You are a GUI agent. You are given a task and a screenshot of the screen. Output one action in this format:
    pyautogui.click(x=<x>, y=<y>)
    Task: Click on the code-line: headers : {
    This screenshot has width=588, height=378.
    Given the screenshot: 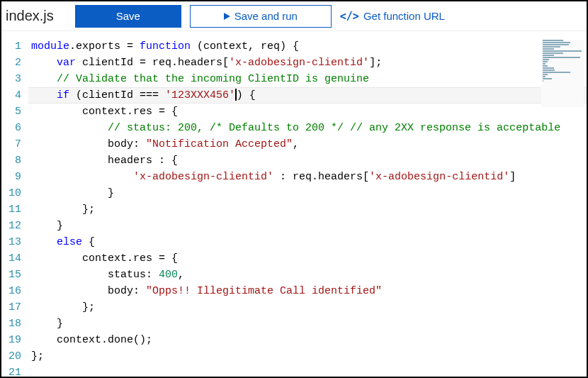 What is the action you would take?
    pyautogui.click(x=307, y=160)
    